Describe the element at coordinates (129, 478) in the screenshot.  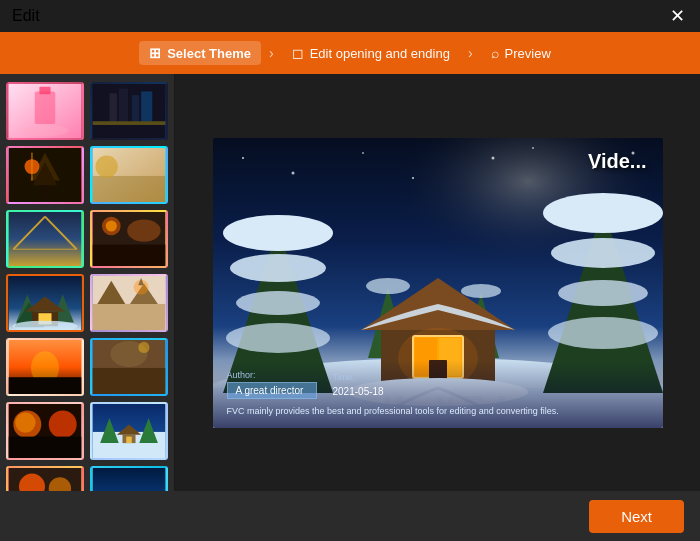
I see `theme-thumb-14: ↓` at that location.